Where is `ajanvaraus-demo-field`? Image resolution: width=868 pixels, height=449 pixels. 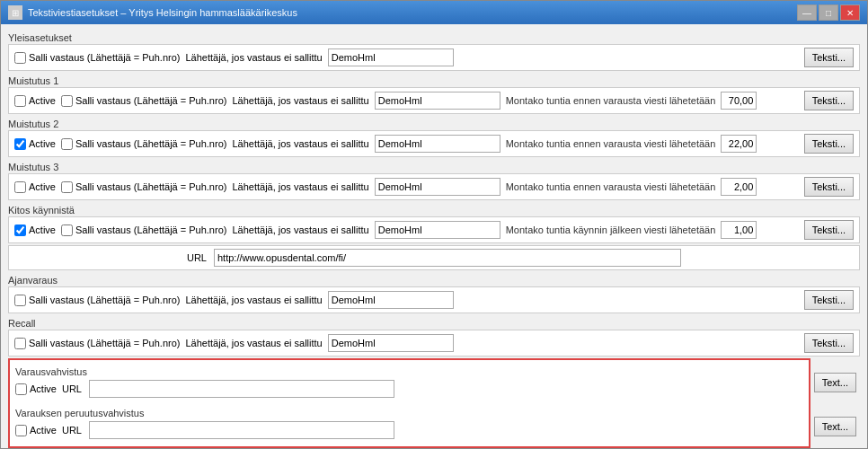
ajanvaraus-demo-field is located at coordinates (391, 300).